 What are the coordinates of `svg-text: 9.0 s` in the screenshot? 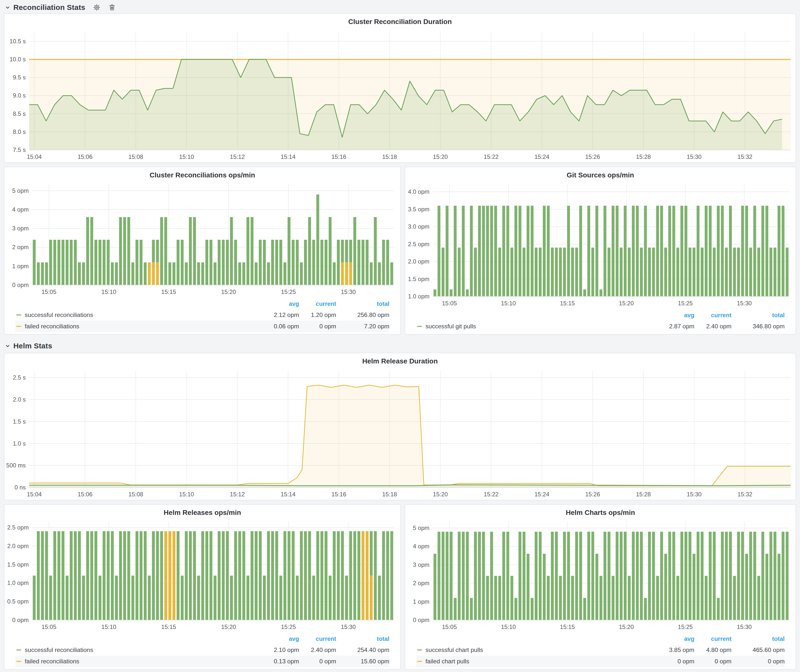 It's located at (19, 95).